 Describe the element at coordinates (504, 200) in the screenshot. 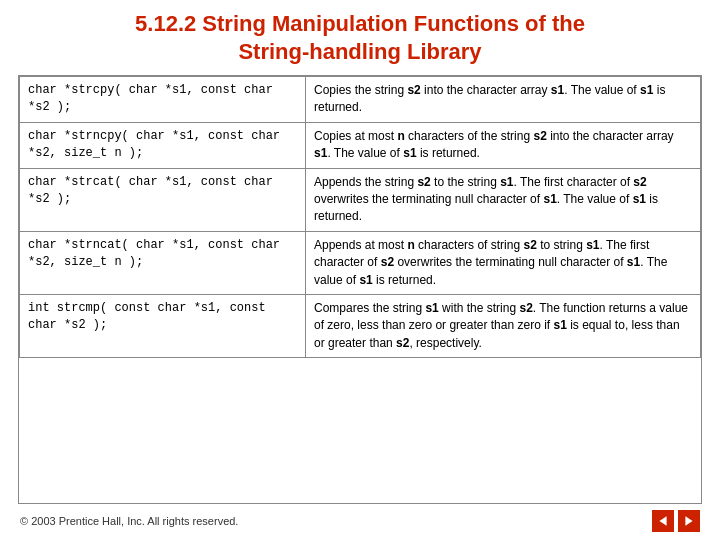

I see `desc-cell-2: Appends the string s2 to the string s1. …` at that location.